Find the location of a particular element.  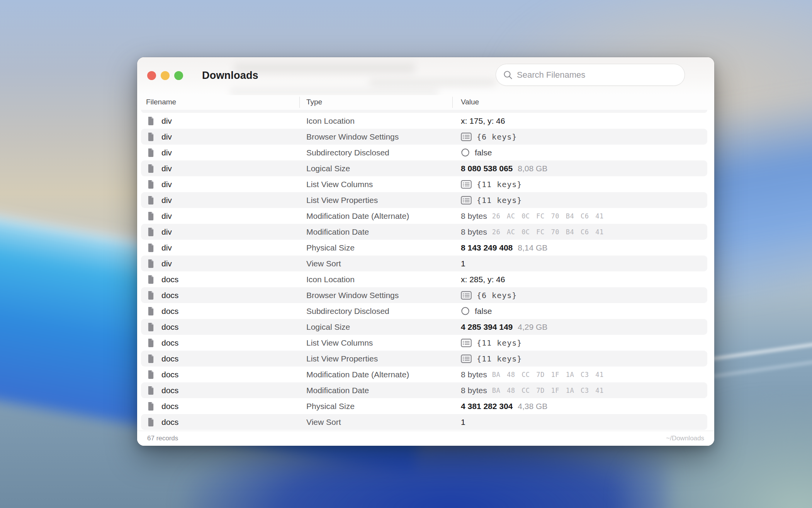

table-row: docsList View Properties{11 keys} is located at coordinates (424, 359).